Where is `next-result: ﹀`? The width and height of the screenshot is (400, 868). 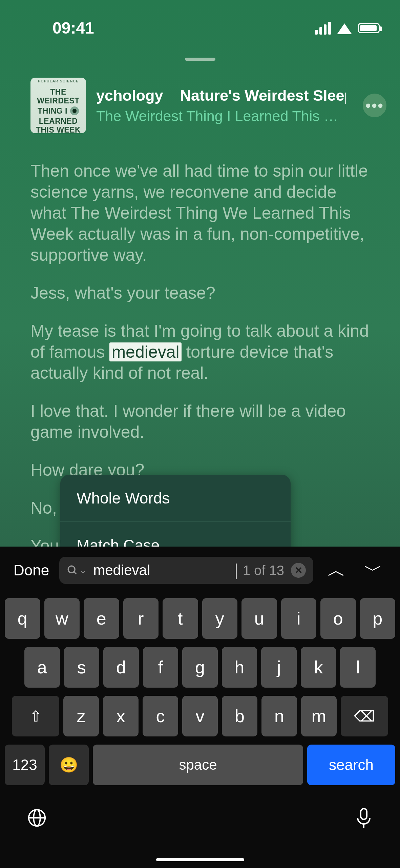 next-result: ﹀ is located at coordinates (373, 570).